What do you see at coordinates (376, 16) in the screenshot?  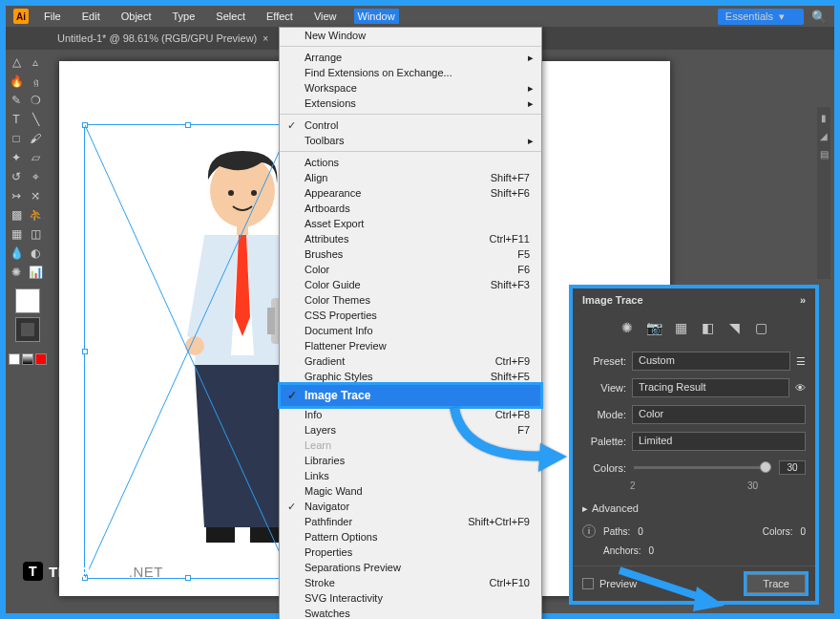 I see `menu-window: Window` at bounding box center [376, 16].